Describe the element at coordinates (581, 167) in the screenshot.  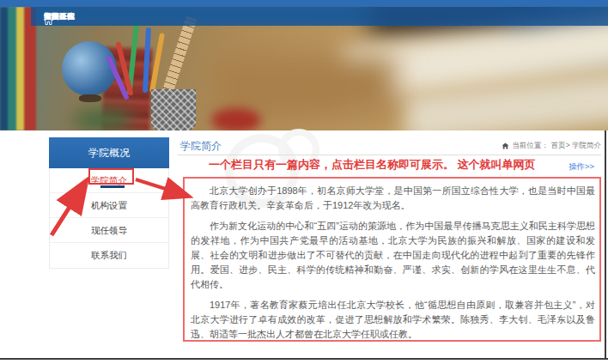
I see `action-link: 操作>>` at that location.